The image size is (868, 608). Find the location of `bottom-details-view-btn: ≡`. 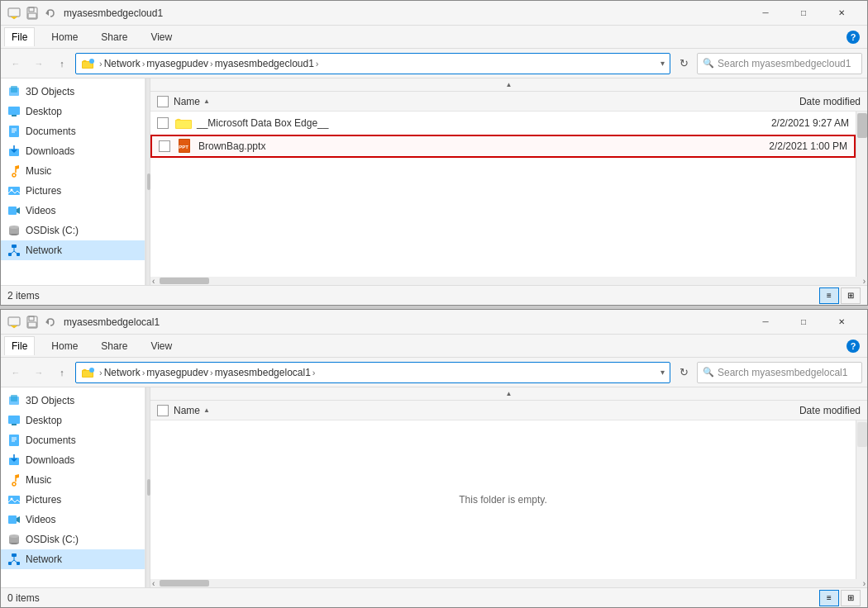

bottom-details-view-btn: ≡ is located at coordinates (829, 598).